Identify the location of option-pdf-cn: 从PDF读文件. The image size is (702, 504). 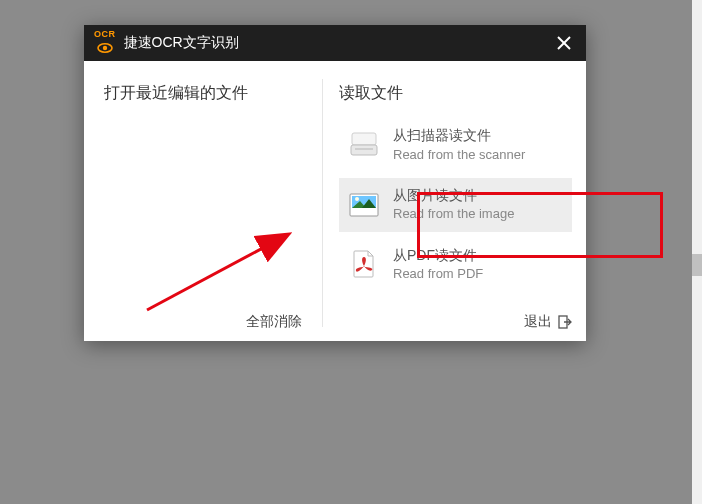
(438, 256).